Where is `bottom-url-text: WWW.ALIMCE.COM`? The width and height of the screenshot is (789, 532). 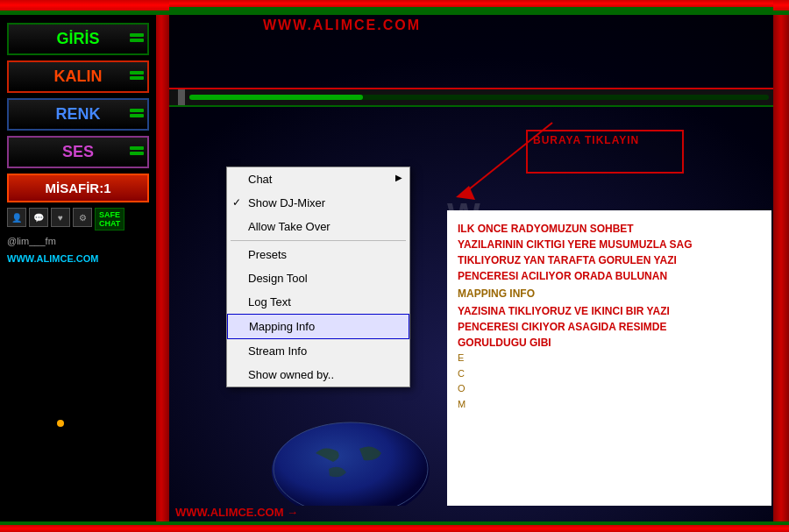 bottom-url-text: WWW.ALIMCE.COM is located at coordinates (230, 512).